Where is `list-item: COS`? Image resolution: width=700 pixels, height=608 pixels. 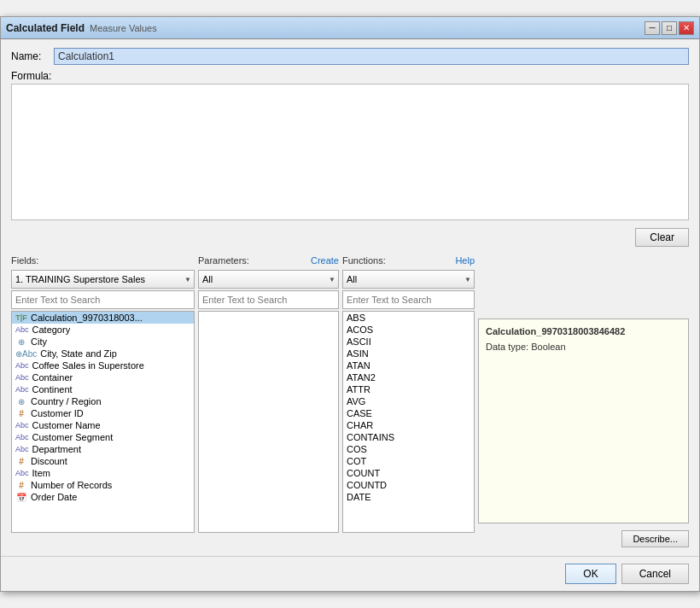 list-item: COS is located at coordinates (408, 449).